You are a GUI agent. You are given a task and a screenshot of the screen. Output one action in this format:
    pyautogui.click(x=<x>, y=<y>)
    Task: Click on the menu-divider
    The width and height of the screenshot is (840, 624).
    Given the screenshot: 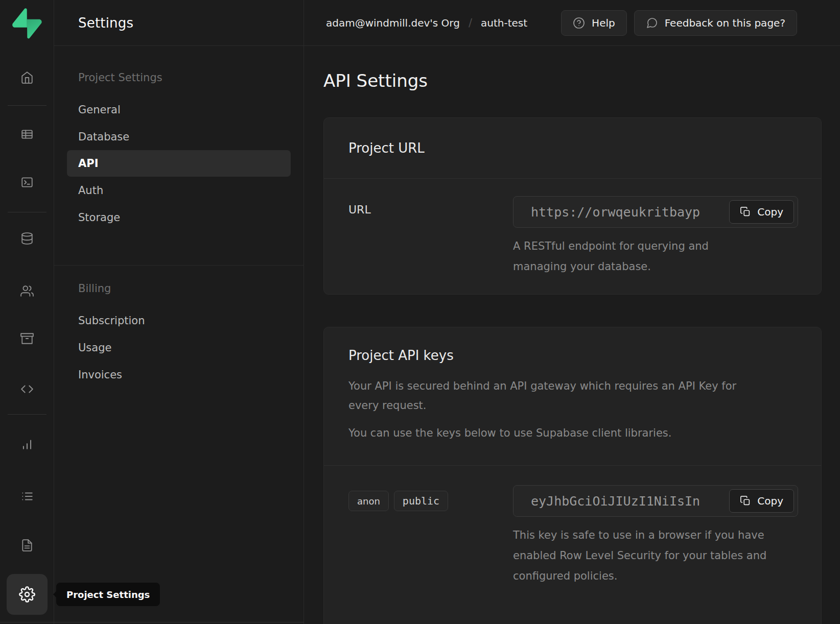 What is the action you would take?
    pyautogui.click(x=179, y=266)
    